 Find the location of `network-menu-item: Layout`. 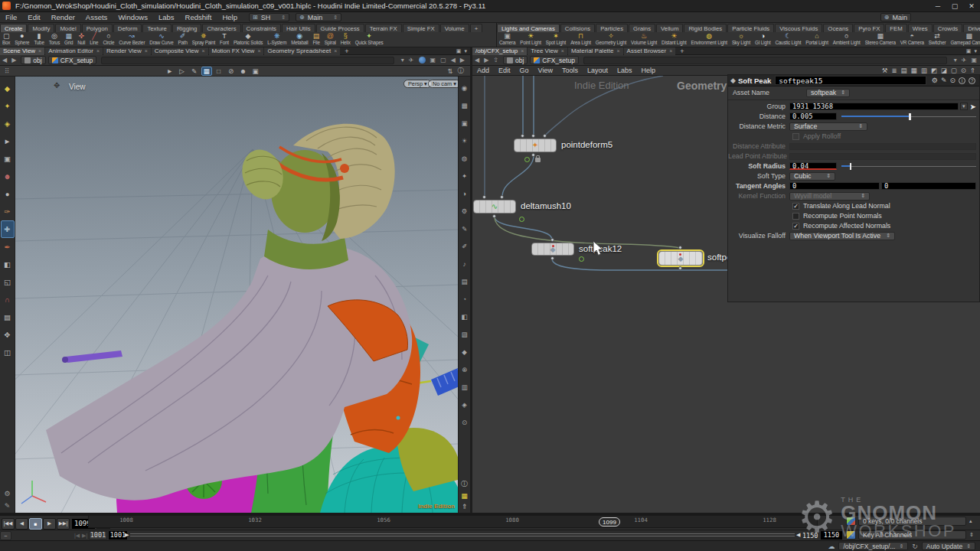

network-menu-item: Layout is located at coordinates (597, 70).